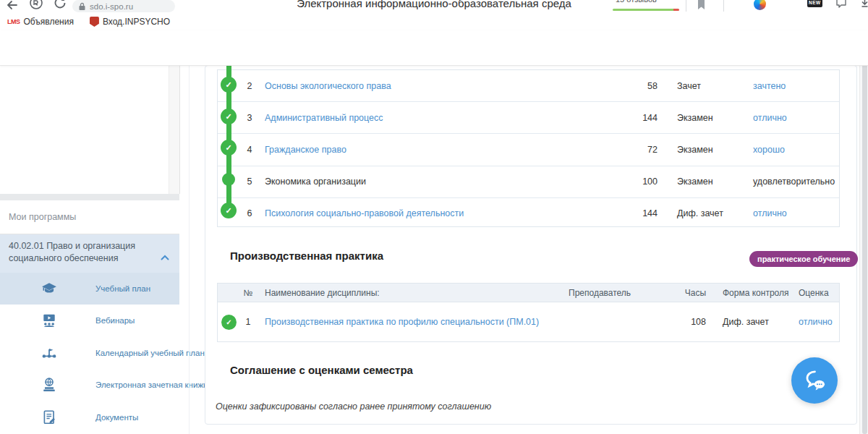  I want to click on graduation-cap-icon, so click(49, 289).